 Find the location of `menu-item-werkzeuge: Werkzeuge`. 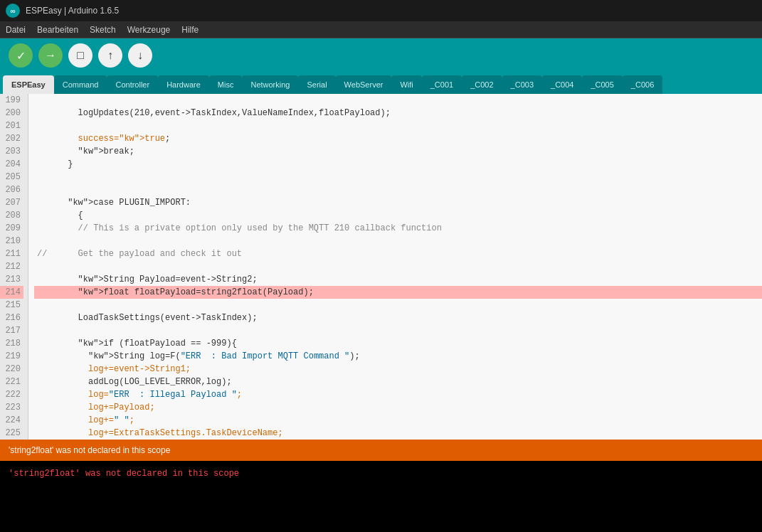

menu-item-werkzeuge: Werkzeuge is located at coordinates (149, 30).